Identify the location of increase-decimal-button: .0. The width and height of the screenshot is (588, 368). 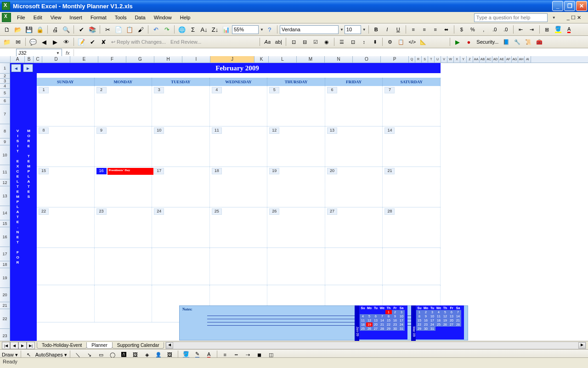
(495, 29).